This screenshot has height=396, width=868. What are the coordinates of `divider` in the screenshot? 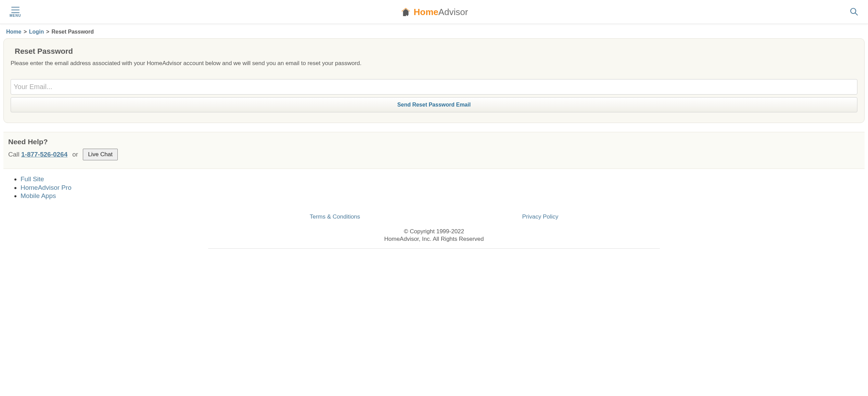 It's located at (434, 249).